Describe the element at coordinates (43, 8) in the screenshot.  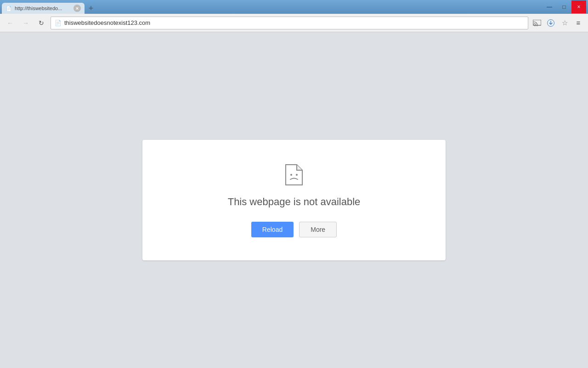
I see `browser-tab: 📄 http://thiswebsitedo... ×` at that location.